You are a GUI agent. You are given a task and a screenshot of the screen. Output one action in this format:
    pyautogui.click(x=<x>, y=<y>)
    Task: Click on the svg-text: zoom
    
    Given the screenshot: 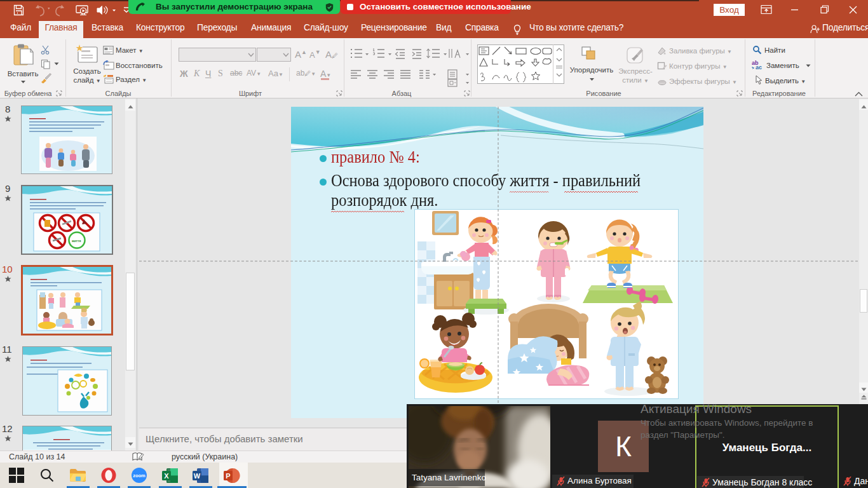 What is the action you would take?
    pyautogui.click(x=139, y=475)
    